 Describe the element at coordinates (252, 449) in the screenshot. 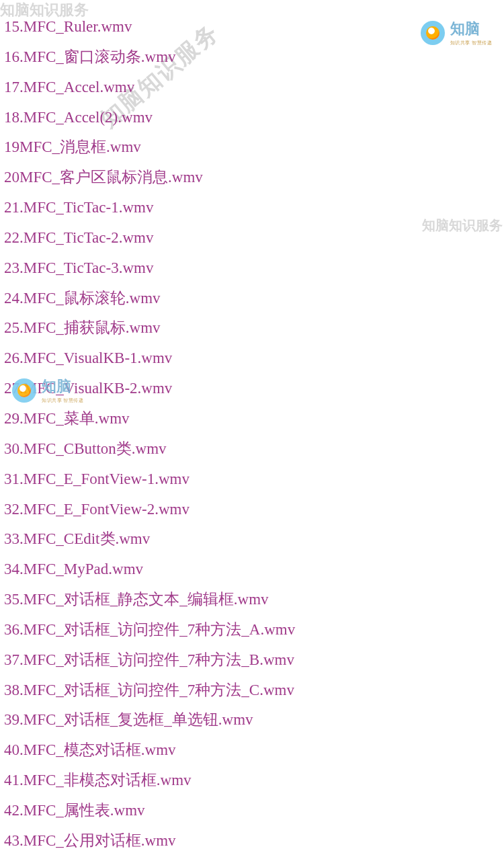

I see `file-item: 30.MFC_CButton类.wmv` at that location.